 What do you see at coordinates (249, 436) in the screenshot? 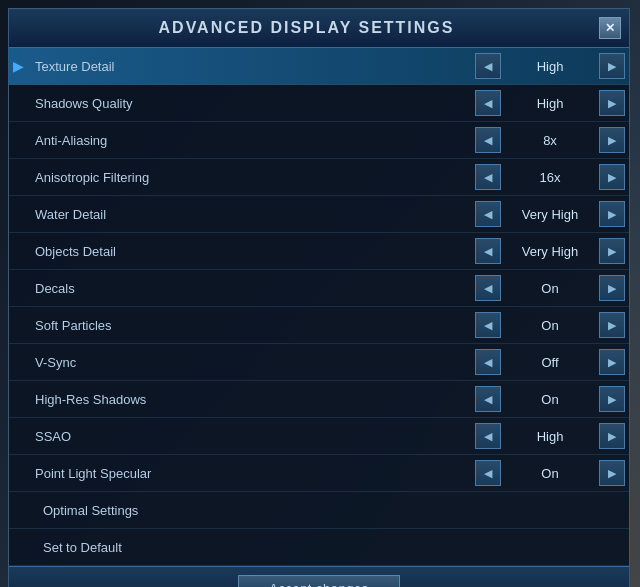
I see `setting-name-label: SSAO` at bounding box center [249, 436].